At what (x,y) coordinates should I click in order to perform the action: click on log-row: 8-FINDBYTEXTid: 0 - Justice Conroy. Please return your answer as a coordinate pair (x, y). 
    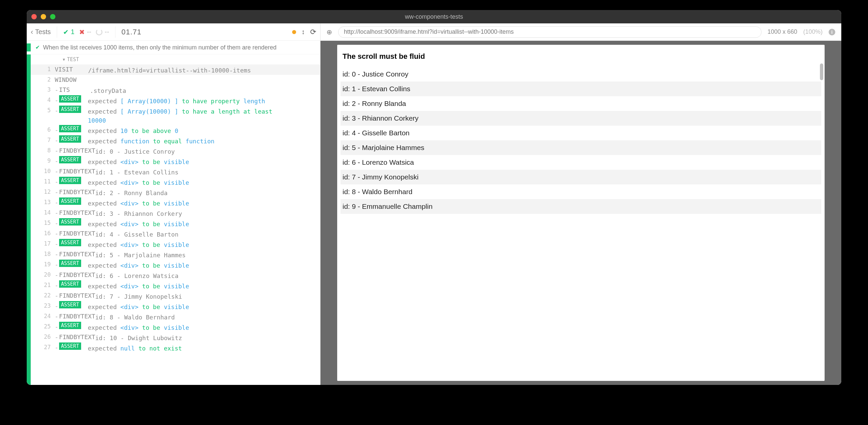
    Looking at the image, I should click on (173, 151).